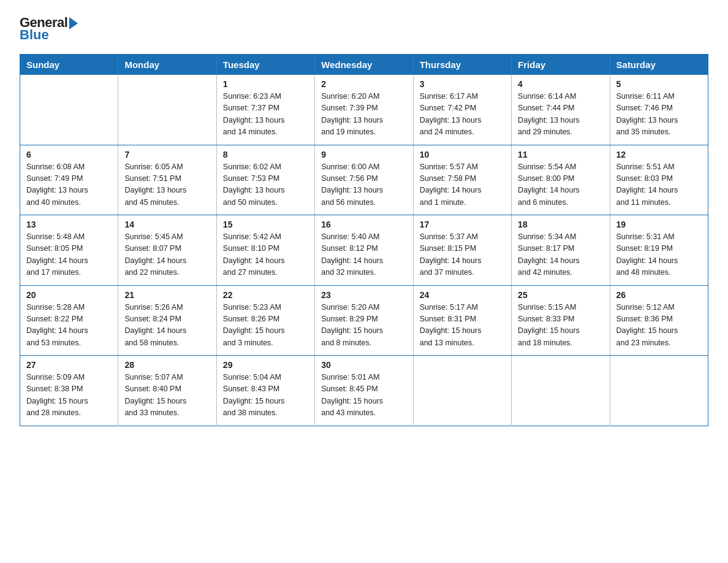 The image size is (728, 563). What do you see at coordinates (364, 365) in the screenshot?
I see `day-number: 30` at bounding box center [364, 365].